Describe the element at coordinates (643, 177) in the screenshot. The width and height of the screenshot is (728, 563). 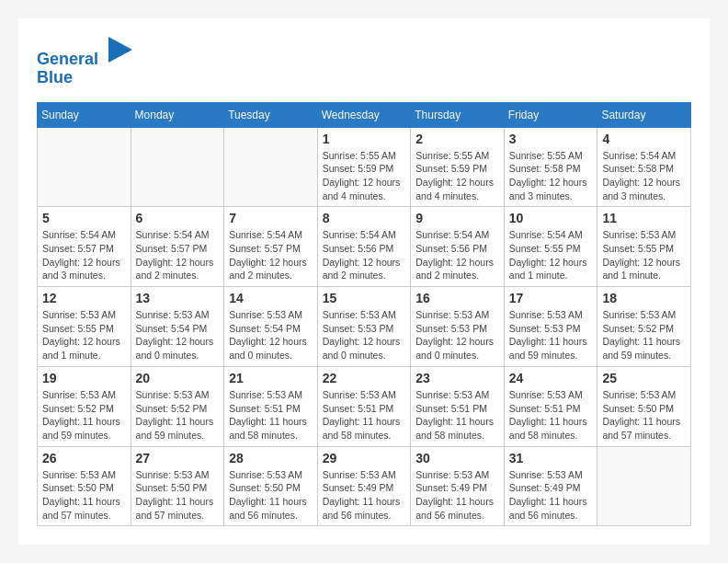
I see `day-info: Sunrise: 5:54 AM Sunset: 5:58 PM Dayligh…` at that location.